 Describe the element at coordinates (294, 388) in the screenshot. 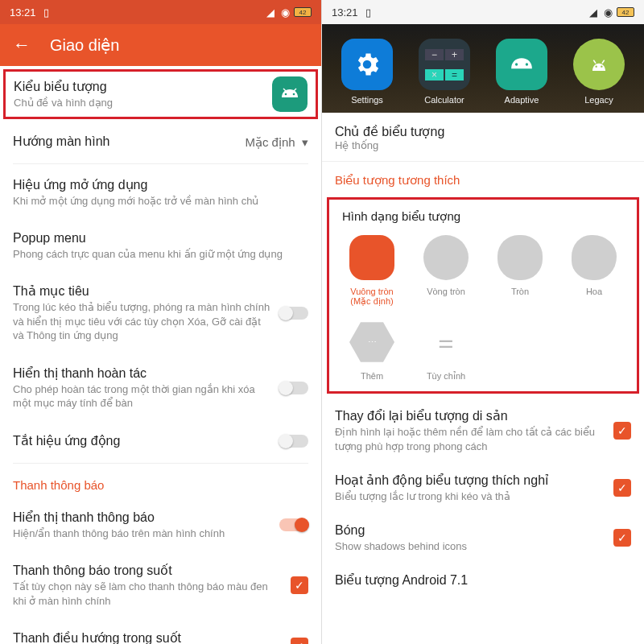

I see `undo-bar-toggle` at that location.